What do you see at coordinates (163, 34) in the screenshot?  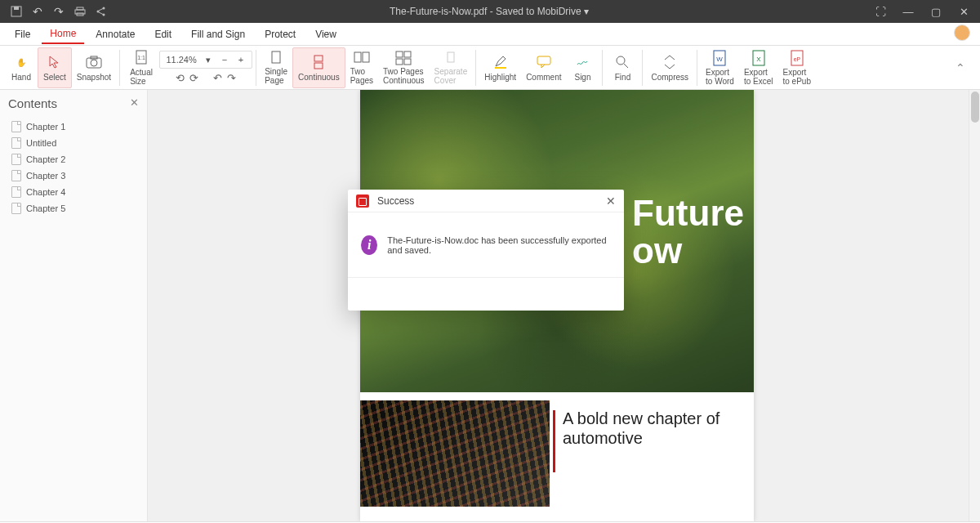 I see `menu-edit: Edit` at bounding box center [163, 34].